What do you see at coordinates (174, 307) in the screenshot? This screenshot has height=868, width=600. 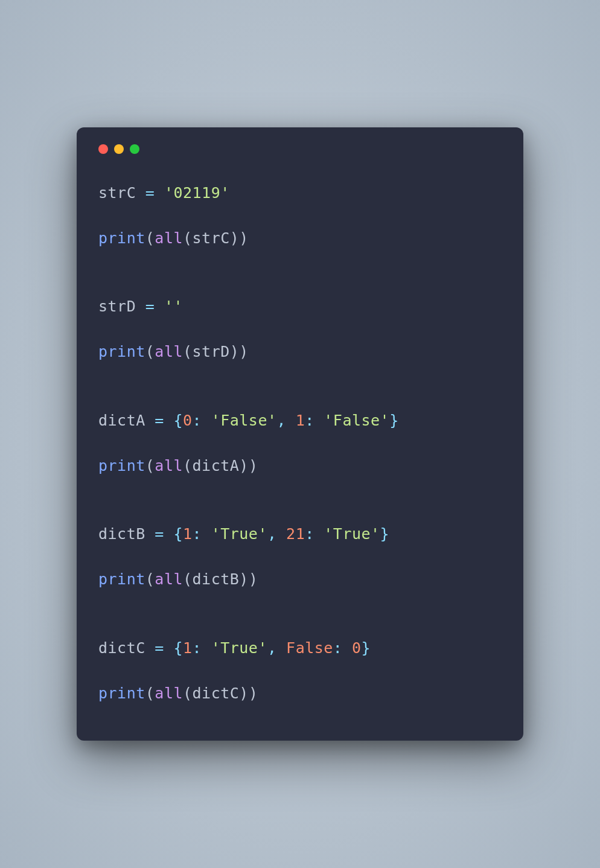 I see `code-token: ''` at bounding box center [174, 307].